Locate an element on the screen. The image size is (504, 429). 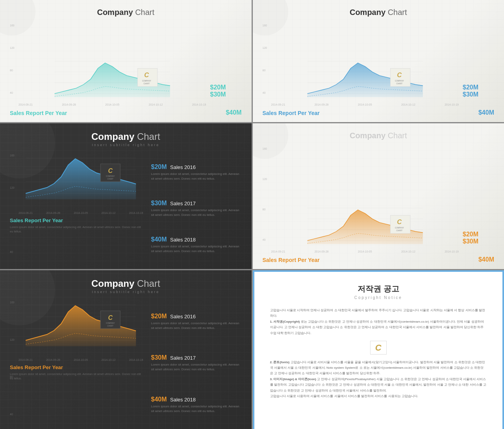
chart-area-1: C COMPANY CHART 2014-09-21 2014-09-28 20… is located at coordinates (113, 82).